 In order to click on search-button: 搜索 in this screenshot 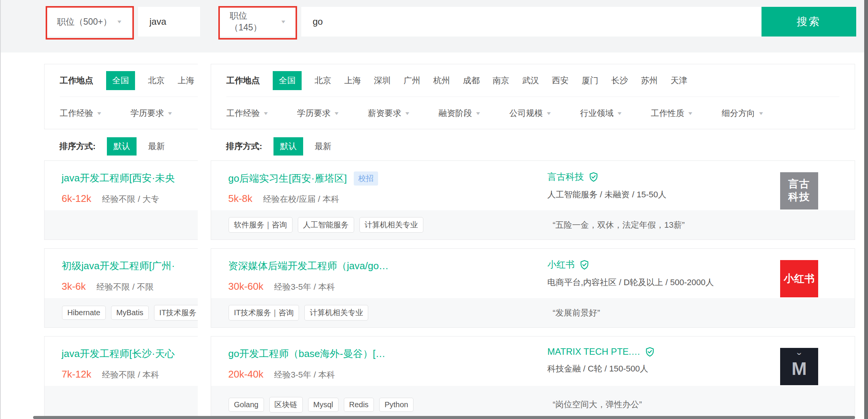, I will do `click(809, 22)`.